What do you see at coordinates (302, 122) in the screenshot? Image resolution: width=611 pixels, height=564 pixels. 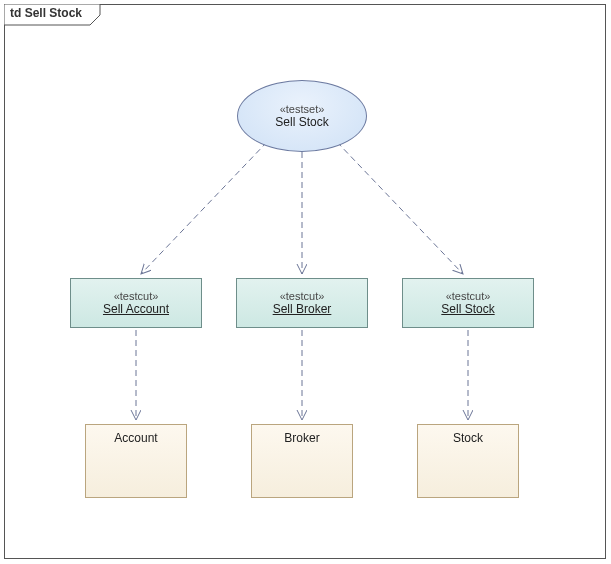 I see `testset-name: Sell Stock` at bounding box center [302, 122].